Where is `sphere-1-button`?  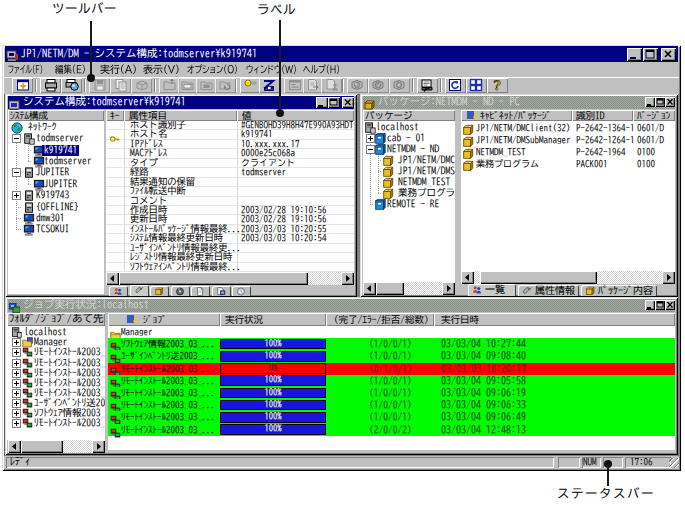
sphere-1-button is located at coordinates (358, 86).